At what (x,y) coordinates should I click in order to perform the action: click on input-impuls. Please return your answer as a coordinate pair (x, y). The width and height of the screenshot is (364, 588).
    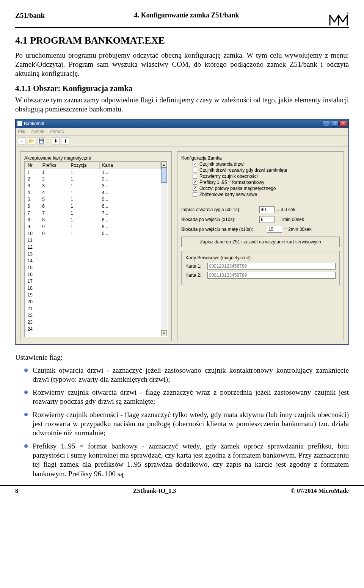
    Looking at the image, I should click on (267, 210).